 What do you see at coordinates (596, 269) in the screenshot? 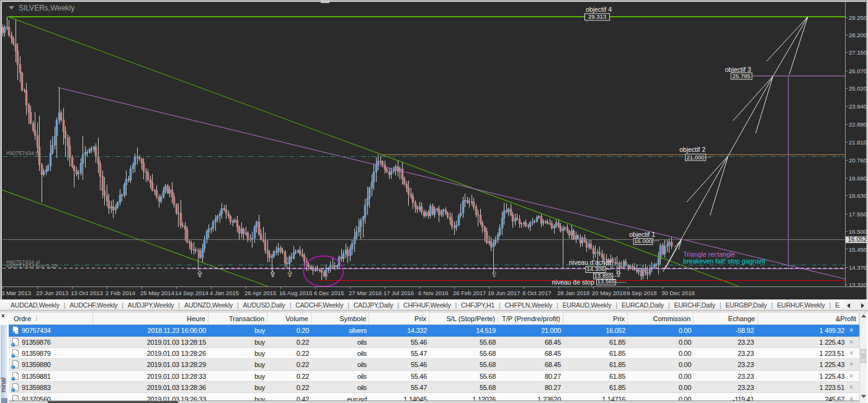
I see `svg-text: 14.306` at bounding box center [596, 269].